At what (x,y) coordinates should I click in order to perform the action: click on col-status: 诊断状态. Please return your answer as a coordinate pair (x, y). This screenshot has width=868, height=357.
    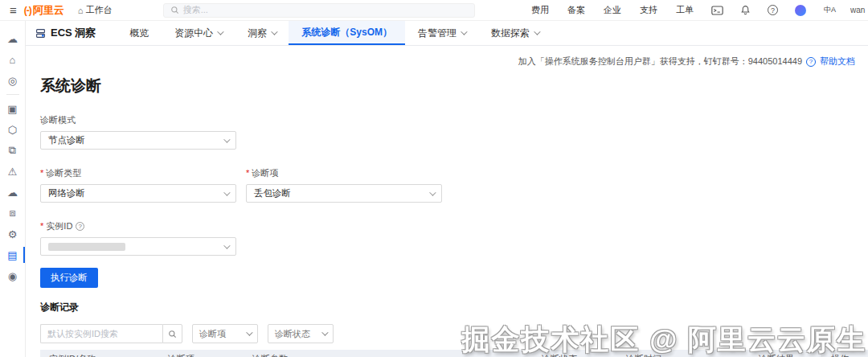
    Looking at the image, I should click on (575, 355).